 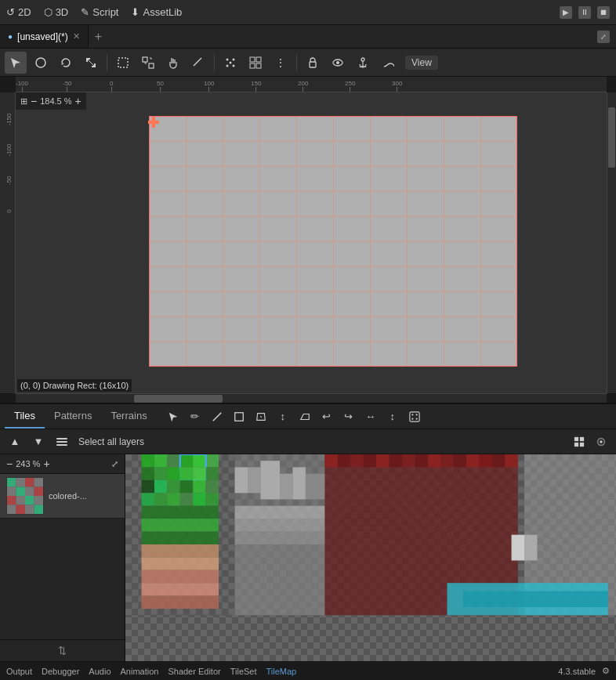 I want to click on horizontal-scrollbar-thumb, so click(x=179, y=399).